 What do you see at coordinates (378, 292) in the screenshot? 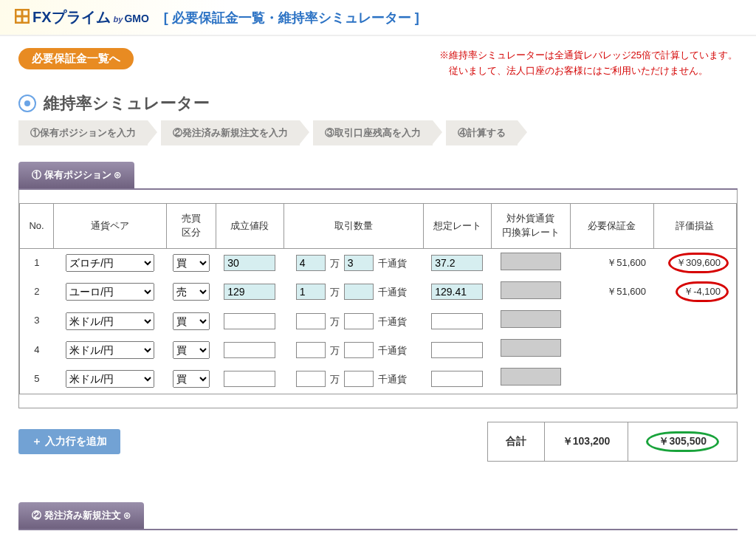
I see `table-row: 2ユーロ/円売万千通貨￥51,600￥-4,100` at bounding box center [378, 292].